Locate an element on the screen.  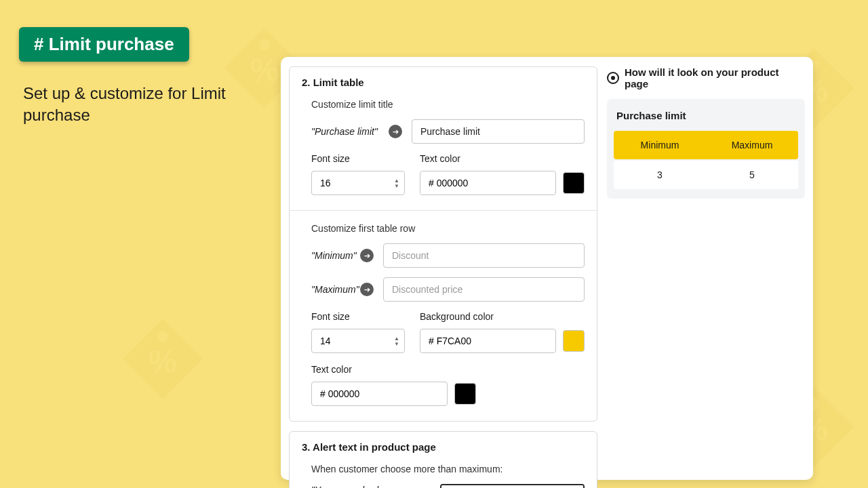
preview-val-minimum: 3 is located at coordinates (660, 175).